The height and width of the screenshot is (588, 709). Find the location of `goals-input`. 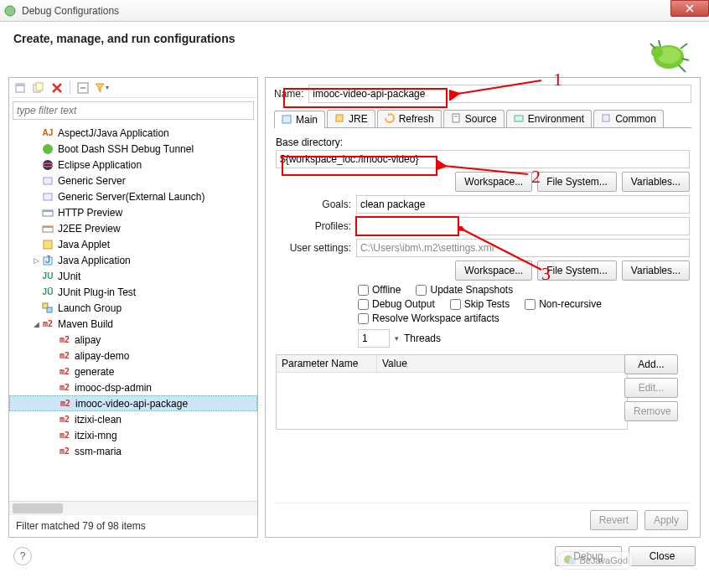

goals-input is located at coordinates (523, 204).